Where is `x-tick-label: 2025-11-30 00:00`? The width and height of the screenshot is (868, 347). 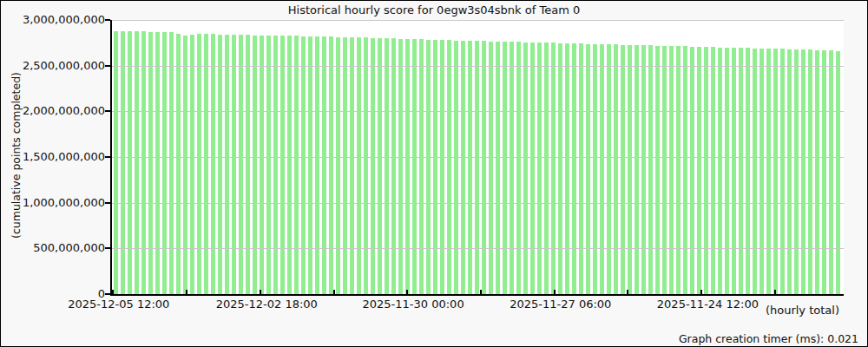
x-tick-label: 2025-11-30 00:00 is located at coordinates (413, 304).